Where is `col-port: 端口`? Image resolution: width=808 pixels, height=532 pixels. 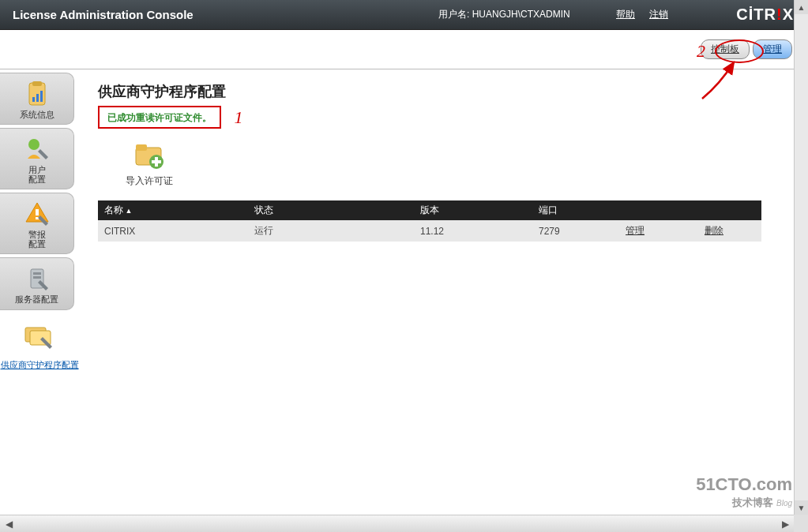
col-port: 端口 is located at coordinates (576, 210).